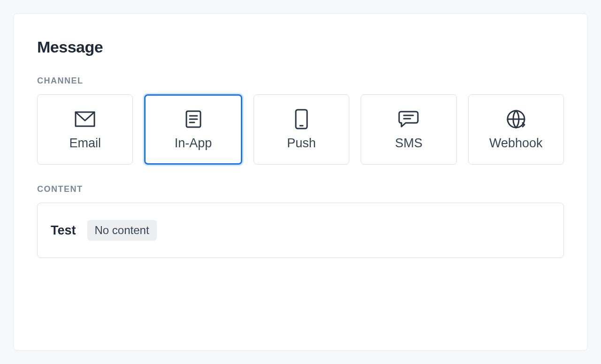 The width and height of the screenshot is (601, 364). I want to click on channel-label: Push, so click(301, 144).